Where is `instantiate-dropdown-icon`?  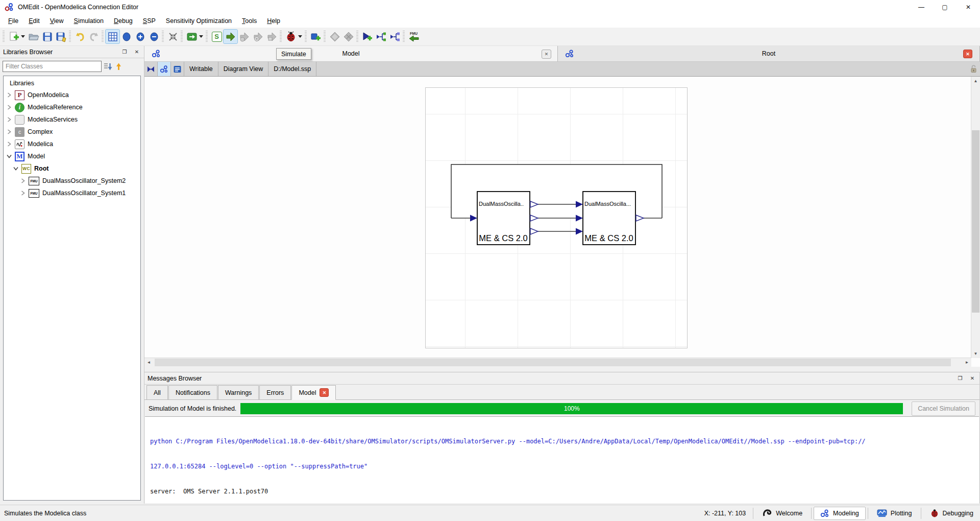
instantiate-dropdown-icon is located at coordinates (201, 37).